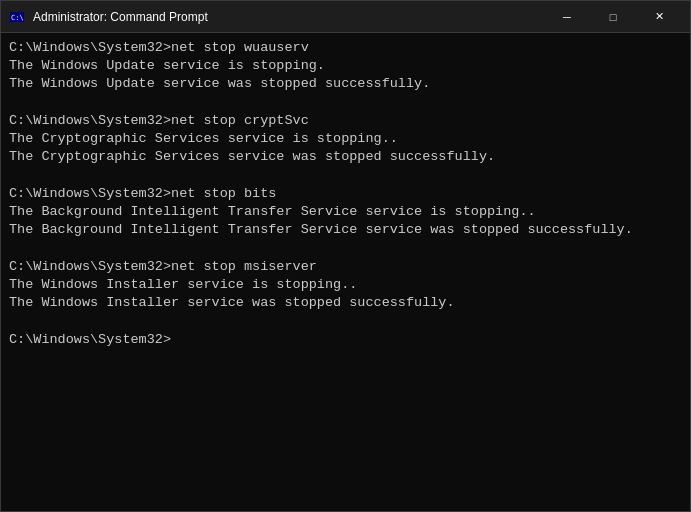 The image size is (691, 512). Describe the element at coordinates (288, 17) in the screenshot. I see `window-title: Administrator: Command Prompt` at that location.